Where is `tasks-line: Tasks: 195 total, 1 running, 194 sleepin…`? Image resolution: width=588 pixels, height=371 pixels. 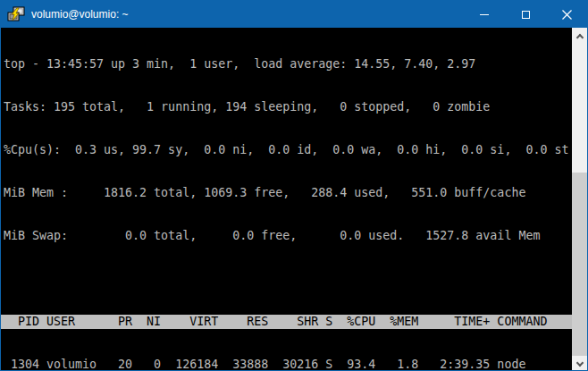
tasks-line: Tasks: 195 total, 1 running, 194 sleepin… is located at coordinates (289, 107).